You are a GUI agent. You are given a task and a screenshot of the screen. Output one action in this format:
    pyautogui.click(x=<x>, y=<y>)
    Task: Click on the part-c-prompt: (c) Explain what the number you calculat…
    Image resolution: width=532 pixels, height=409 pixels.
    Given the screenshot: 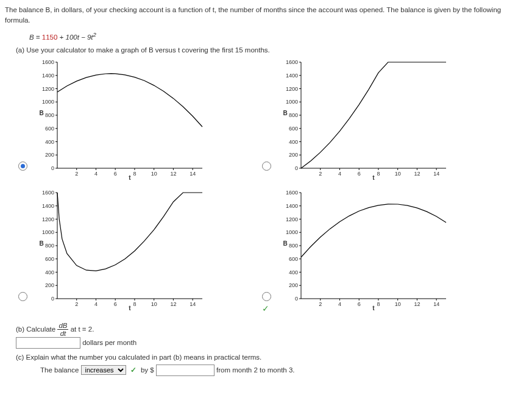 What is the action you would take?
    pyautogui.click(x=272, y=357)
    